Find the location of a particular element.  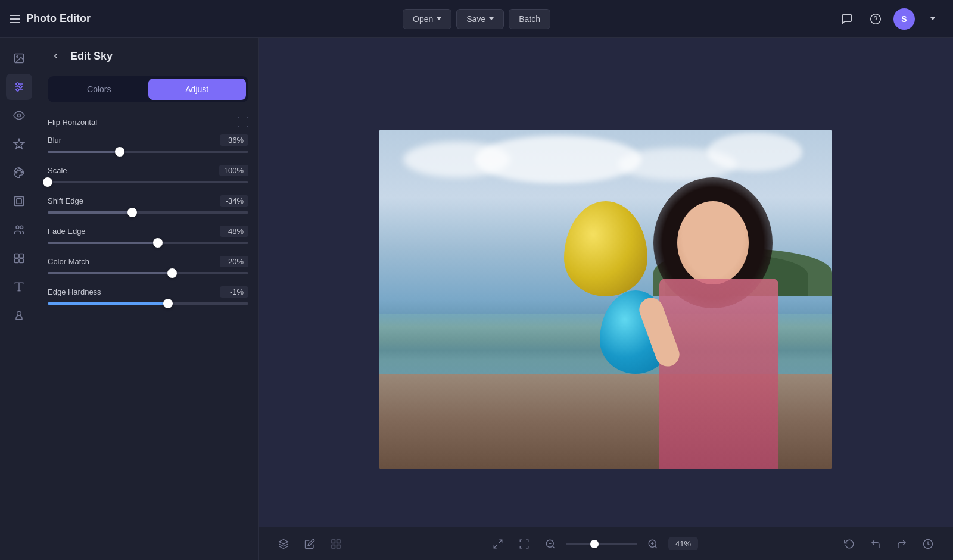

topbar-center: Open Save Batch is located at coordinates (476, 19).